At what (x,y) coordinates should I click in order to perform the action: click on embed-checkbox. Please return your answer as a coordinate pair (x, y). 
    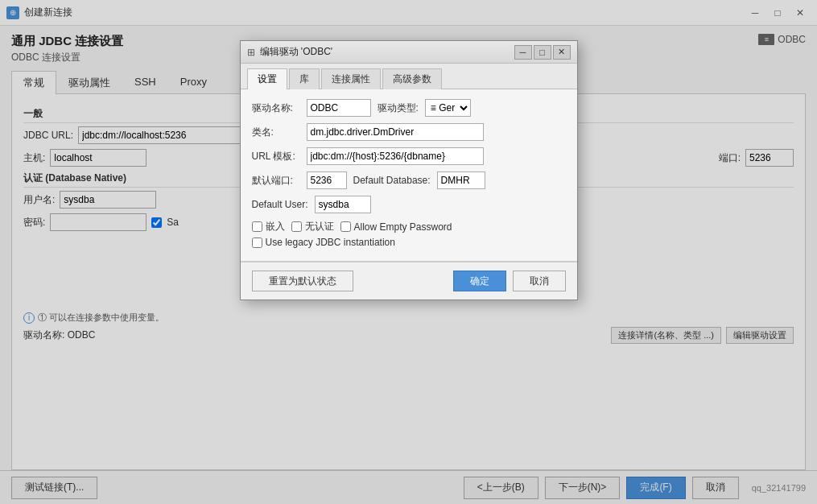
    Looking at the image, I should click on (258, 227).